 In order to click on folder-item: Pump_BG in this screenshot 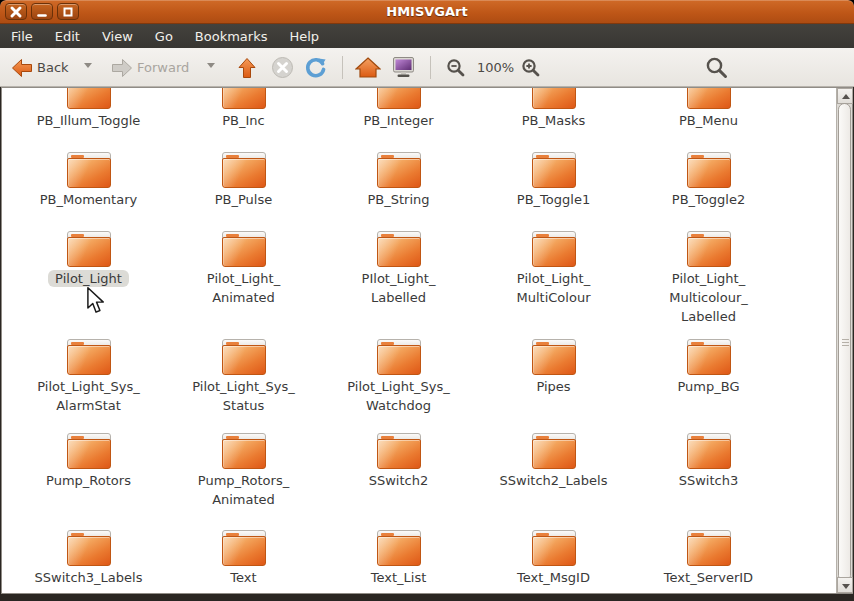, I will do `click(708, 377)`.